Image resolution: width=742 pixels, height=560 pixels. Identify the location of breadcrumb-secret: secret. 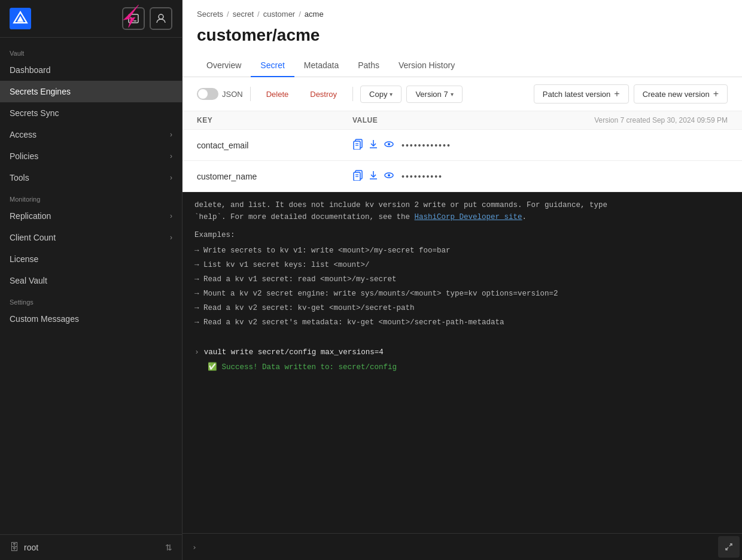
(243, 14).